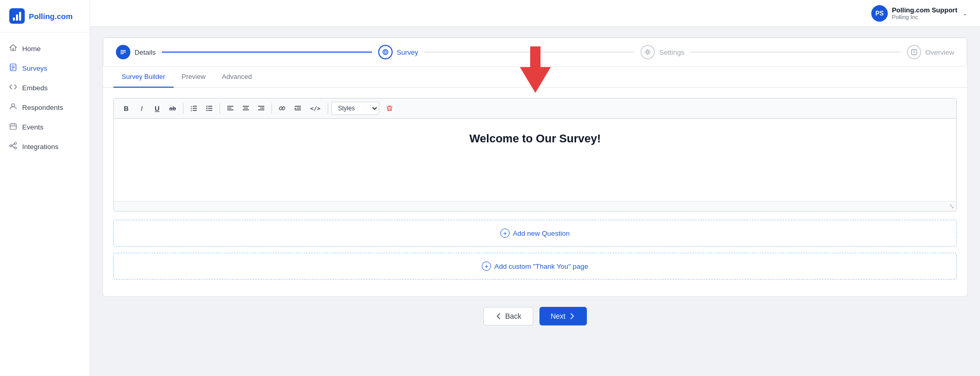 This screenshot has height=376, width=980. What do you see at coordinates (13, 88) in the screenshot?
I see `embeds-icon` at bounding box center [13, 88].